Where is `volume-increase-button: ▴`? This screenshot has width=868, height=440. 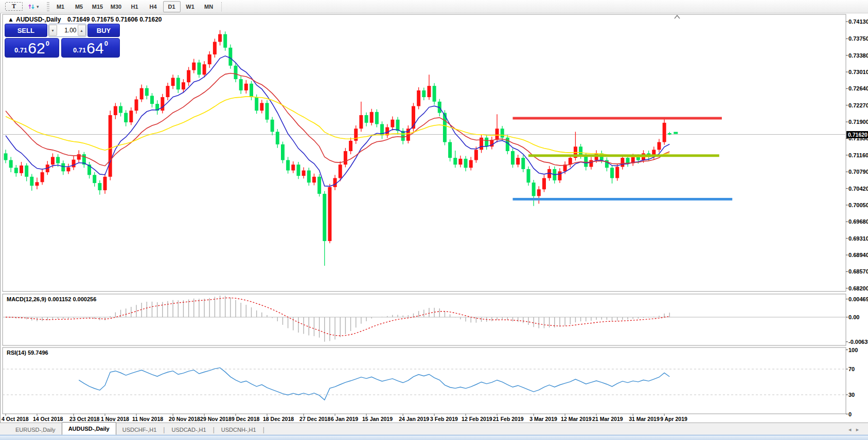
volume-increase-button: ▴ is located at coordinates (82, 30).